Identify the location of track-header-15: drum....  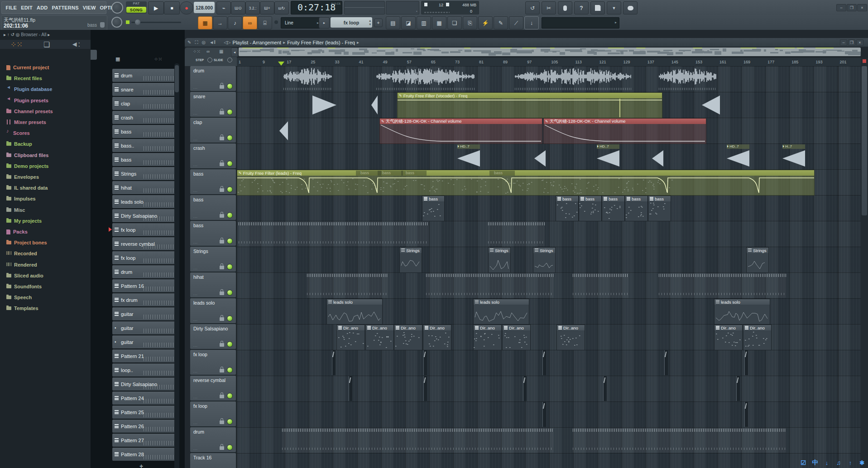
(213, 440).